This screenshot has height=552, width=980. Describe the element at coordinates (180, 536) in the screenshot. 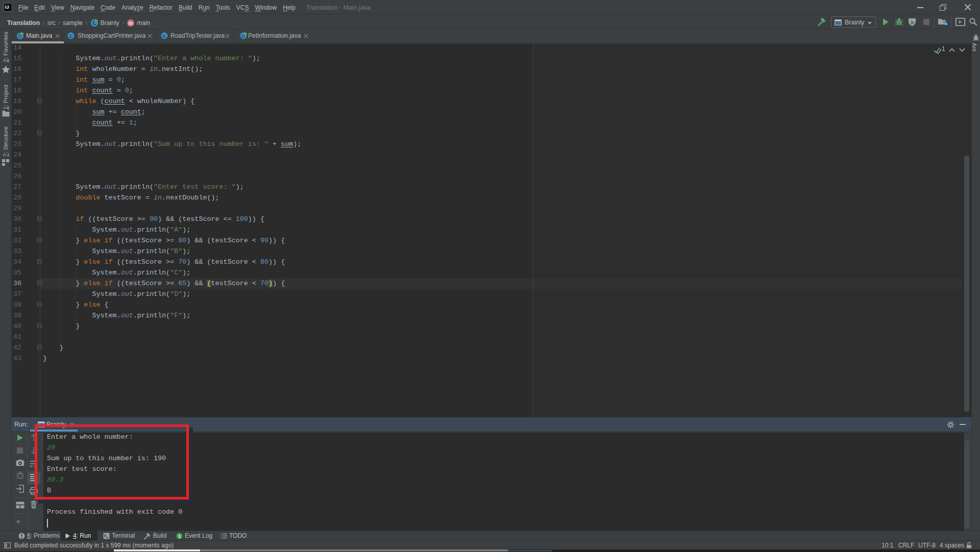

I see `svg-text: 1` at that location.